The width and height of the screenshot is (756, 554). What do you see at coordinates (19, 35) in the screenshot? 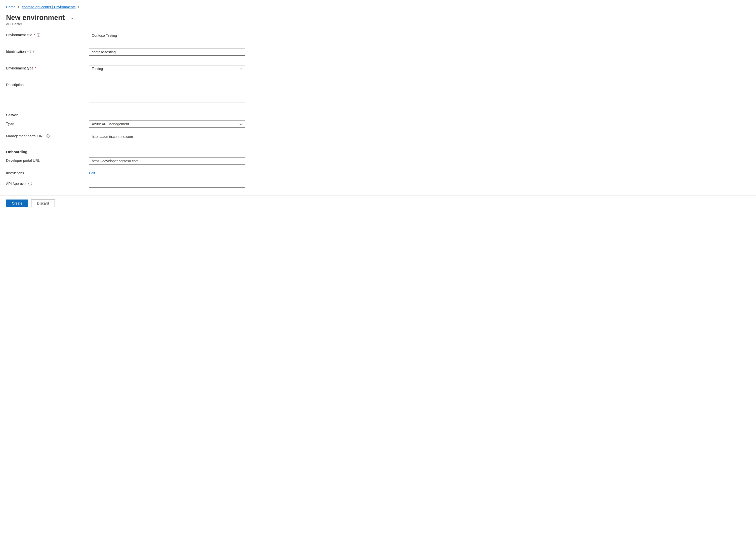
I see `env-title-label: Environment title` at bounding box center [19, 35].